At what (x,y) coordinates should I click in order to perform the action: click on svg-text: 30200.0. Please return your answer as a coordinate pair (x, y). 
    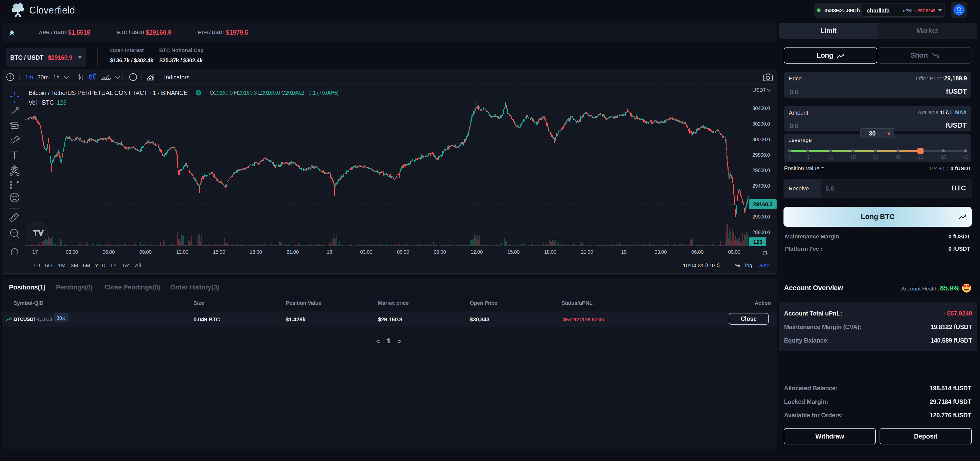
    Looking at the image, I should click on (761, 124).